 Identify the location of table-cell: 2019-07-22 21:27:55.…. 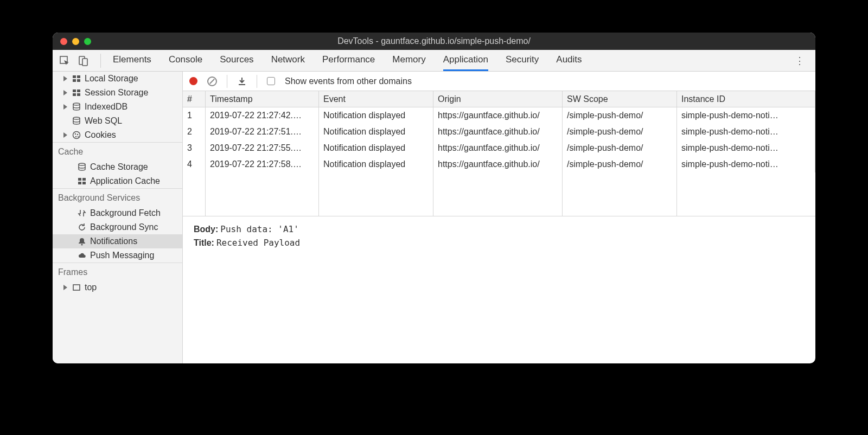
(263, 148).